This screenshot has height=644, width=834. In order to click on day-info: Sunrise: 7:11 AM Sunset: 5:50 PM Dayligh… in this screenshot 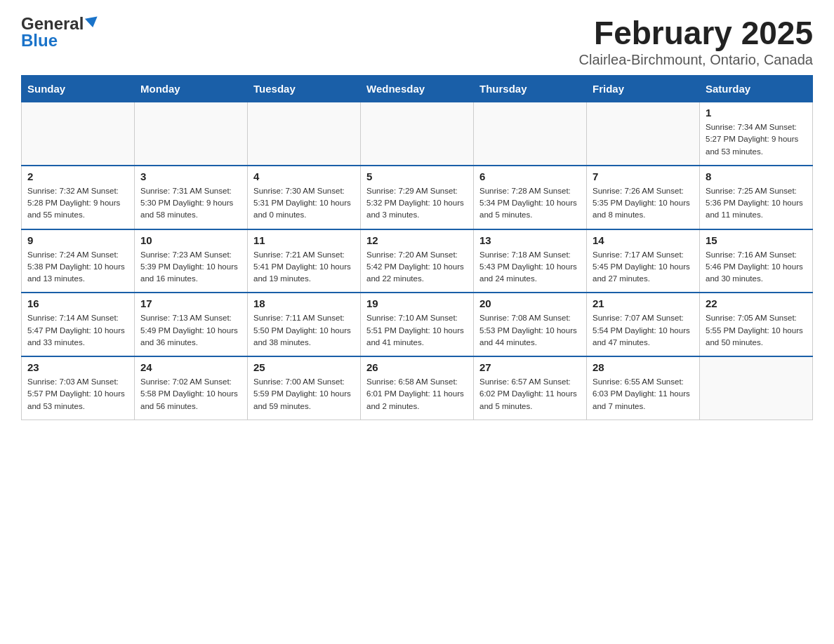, I will do `click(304, 330)`.